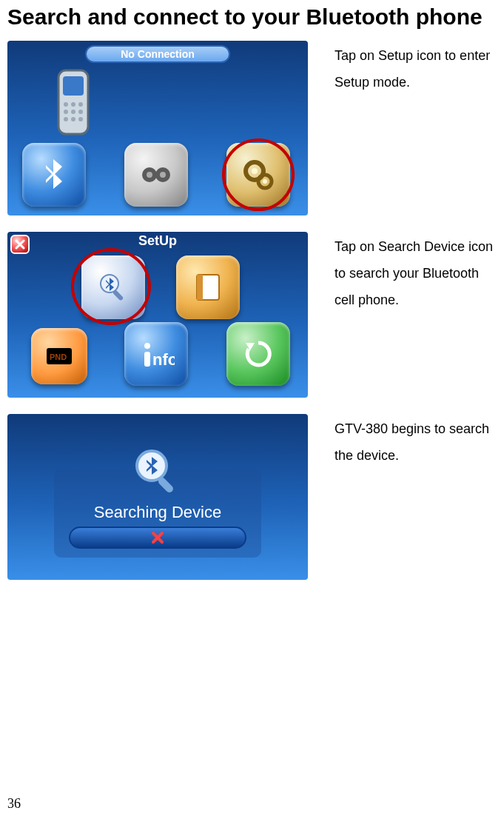  I want to click on phone-illustration, so click(73, 102).